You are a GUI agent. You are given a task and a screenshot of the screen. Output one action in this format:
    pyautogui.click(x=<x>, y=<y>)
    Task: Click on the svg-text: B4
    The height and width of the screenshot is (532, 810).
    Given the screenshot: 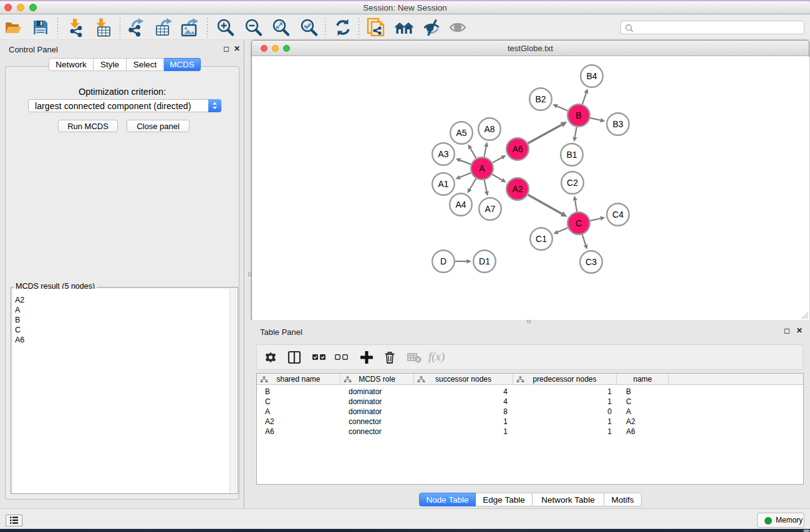 What is the action you would take?
    pyautogui.click(x=591, y=76)
    